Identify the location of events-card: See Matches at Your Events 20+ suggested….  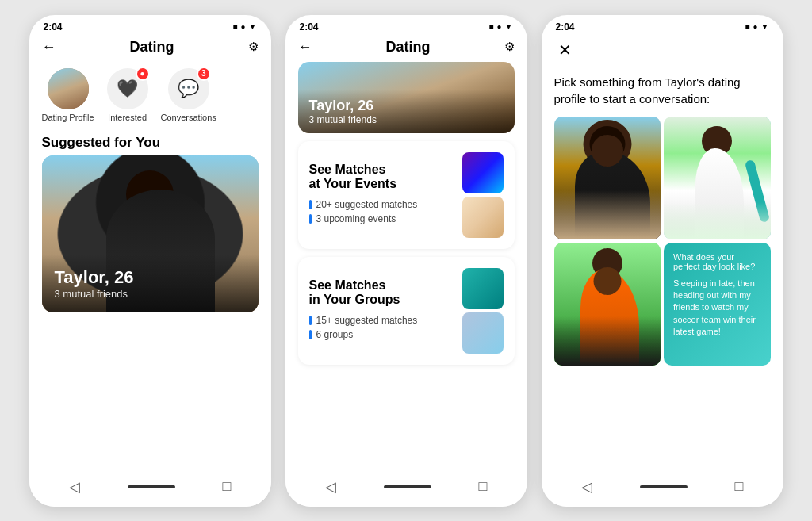
(406, 195).